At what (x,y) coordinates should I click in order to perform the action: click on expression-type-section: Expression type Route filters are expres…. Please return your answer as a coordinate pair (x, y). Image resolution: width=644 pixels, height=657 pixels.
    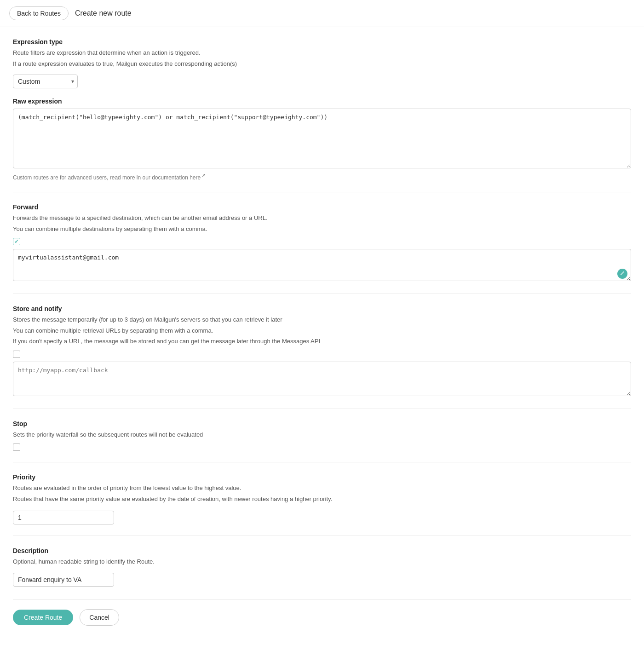
    Looking at the image, I should click on (322, 63).